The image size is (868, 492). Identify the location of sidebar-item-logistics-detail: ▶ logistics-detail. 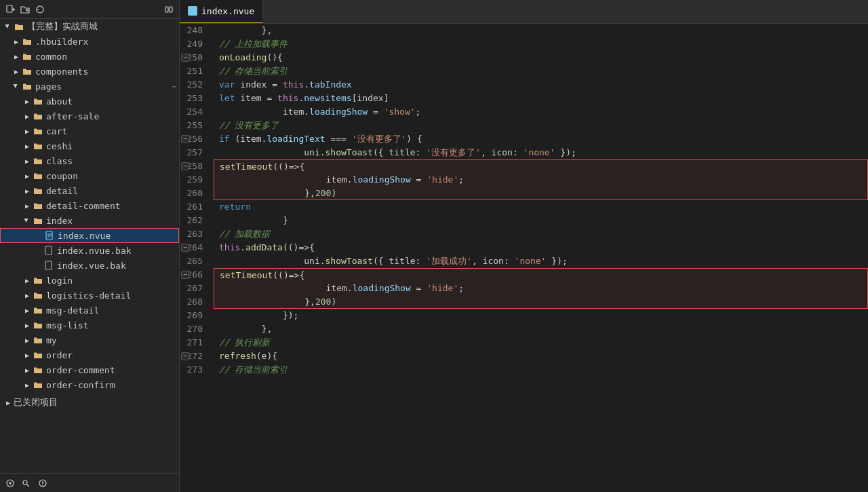
(90, 295).